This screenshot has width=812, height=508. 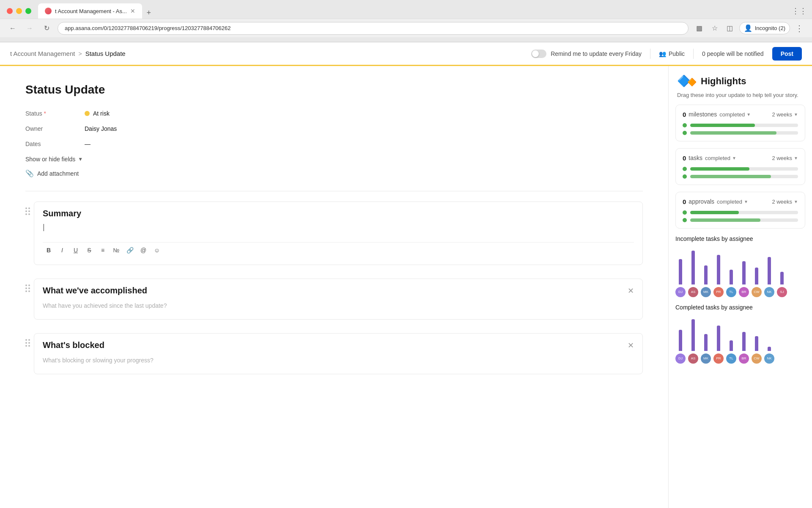 What do you see at coordinates (74, 345) in the screenshot?
I see `blocked-title: What's blocked` at bounding box center [74, 345].